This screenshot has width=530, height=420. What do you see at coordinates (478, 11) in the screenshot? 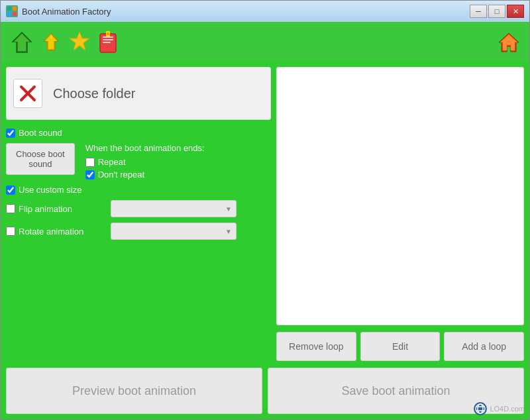
I see `minimize-button: ─` at bounding box center [478, 11].